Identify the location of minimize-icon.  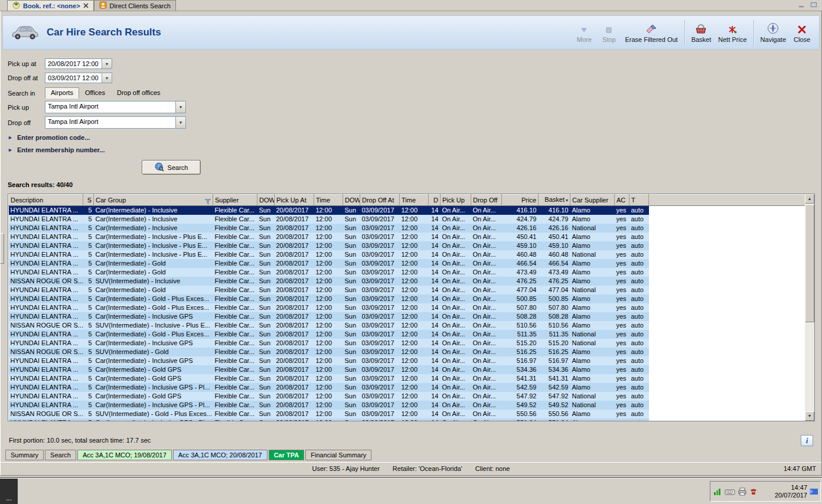
(802, 5).